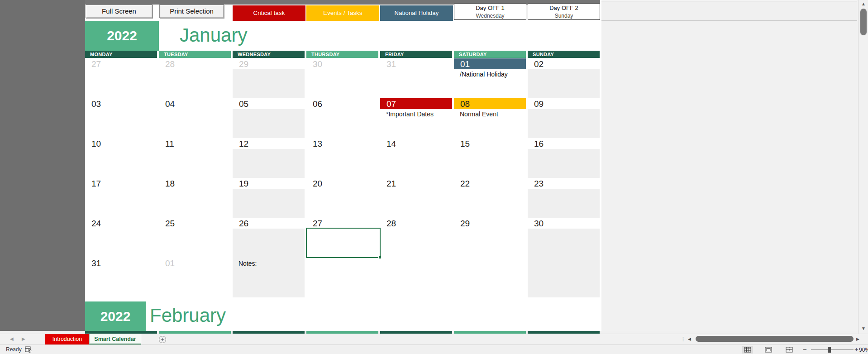 The width and height of the screenshot is (868, 354). What do you see at coordinates (24, 339) in the screenshot?
I see `tab-nav-right-icon: ▶` at bounding box center [24, 339].